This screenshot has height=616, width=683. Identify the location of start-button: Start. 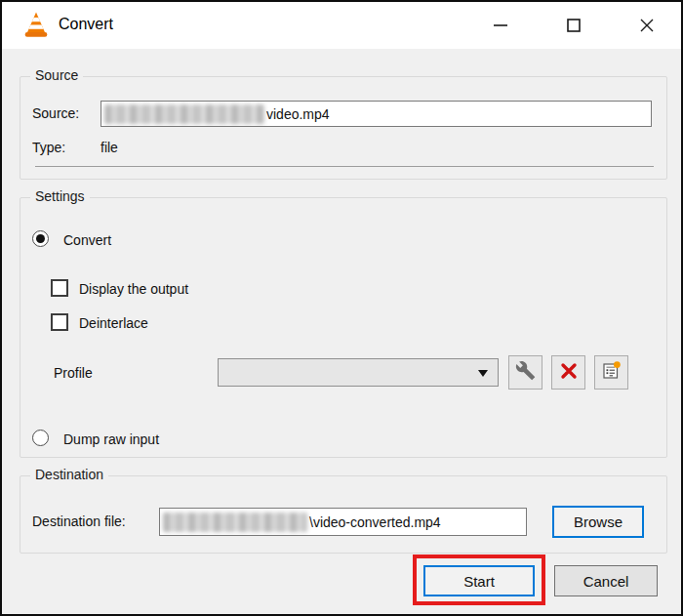
(479, 581).